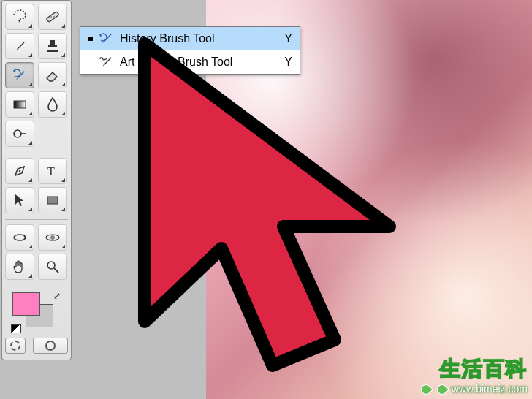 This screenshot has height=399, width=532. I want to click on pen-tool, so click(20, 171).